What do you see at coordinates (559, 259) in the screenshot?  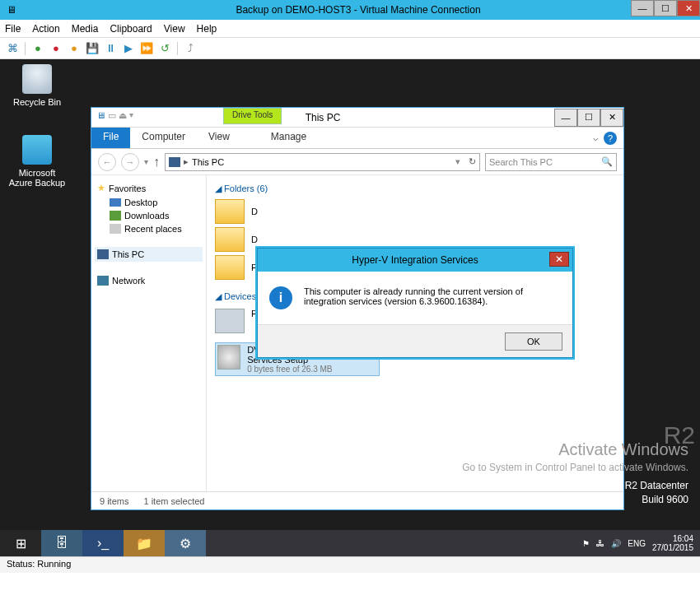 I see `dialog-close-button: ✕` at bounding box center [559, 259].